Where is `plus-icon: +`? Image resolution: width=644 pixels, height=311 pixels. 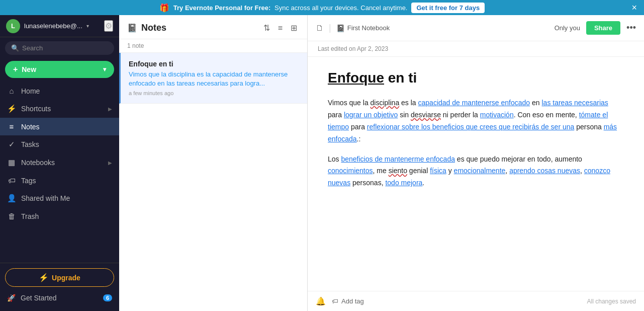 plus-icon: + is located at coordinates (15, 69).